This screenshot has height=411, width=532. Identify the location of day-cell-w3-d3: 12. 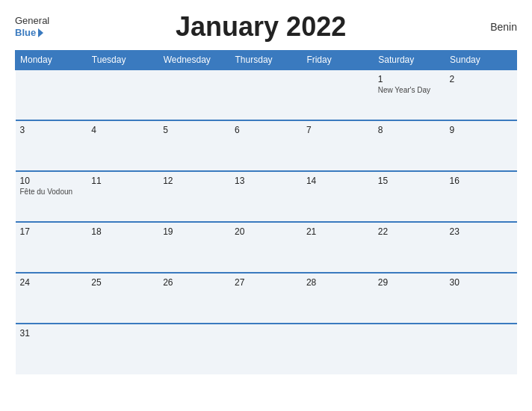
(194, 197).